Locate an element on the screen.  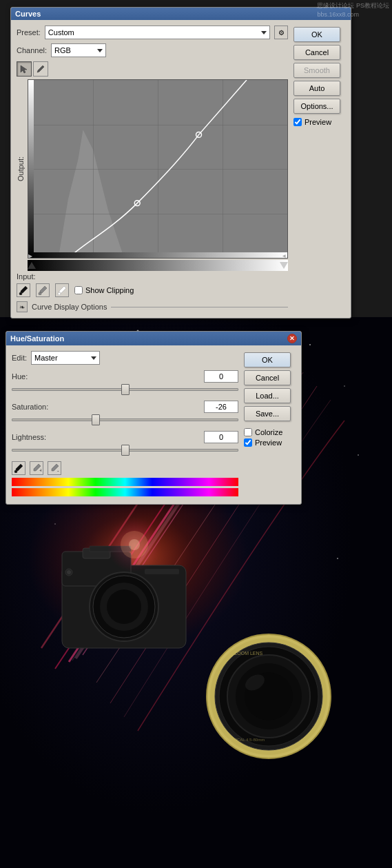
show-clipping-label: Show Clipping is located at coordinates (110, 290).